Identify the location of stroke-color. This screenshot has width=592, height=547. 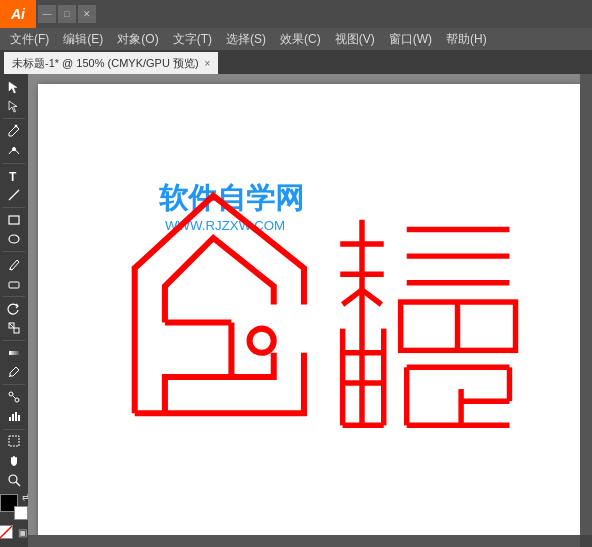
(21, 513).